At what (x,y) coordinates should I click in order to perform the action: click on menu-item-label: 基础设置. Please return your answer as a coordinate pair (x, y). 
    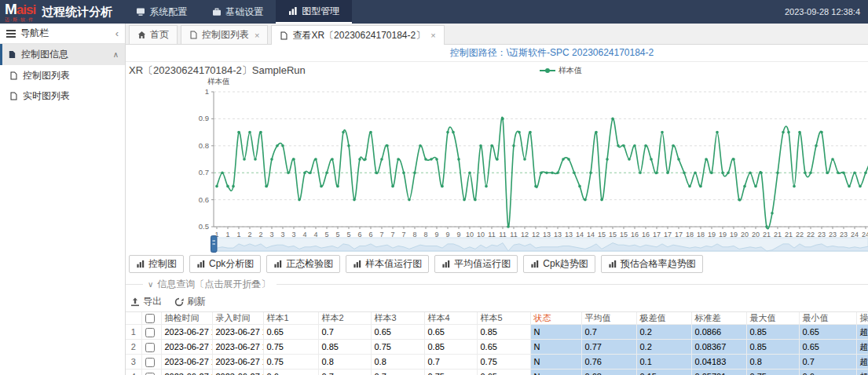
    Looking at the image, I should click on (244, 13).